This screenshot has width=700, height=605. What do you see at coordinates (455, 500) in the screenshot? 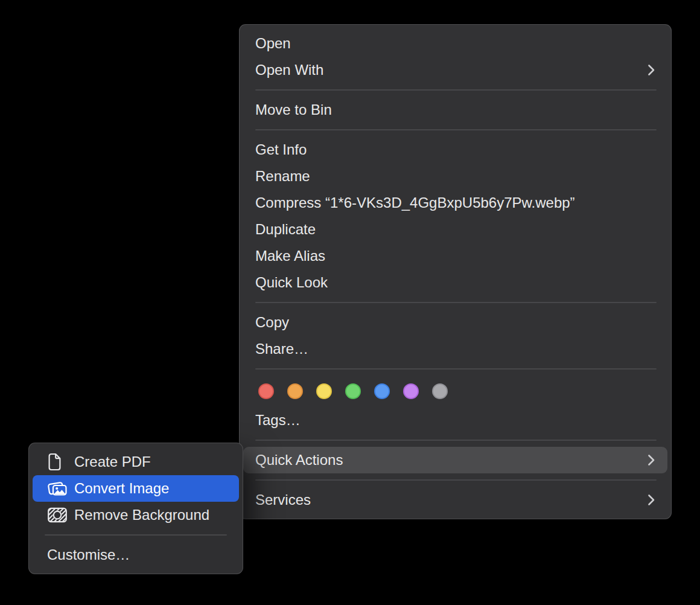
I see `menu-item-services: Services` at bounding box center [455, 500].